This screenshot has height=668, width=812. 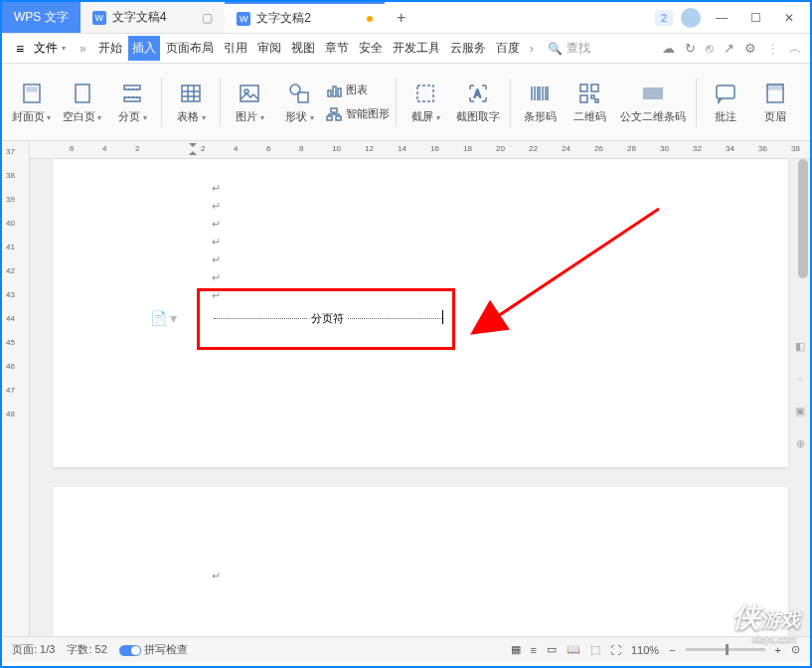 I want to click on menu-view: 视图, so click(x=303, y=48).